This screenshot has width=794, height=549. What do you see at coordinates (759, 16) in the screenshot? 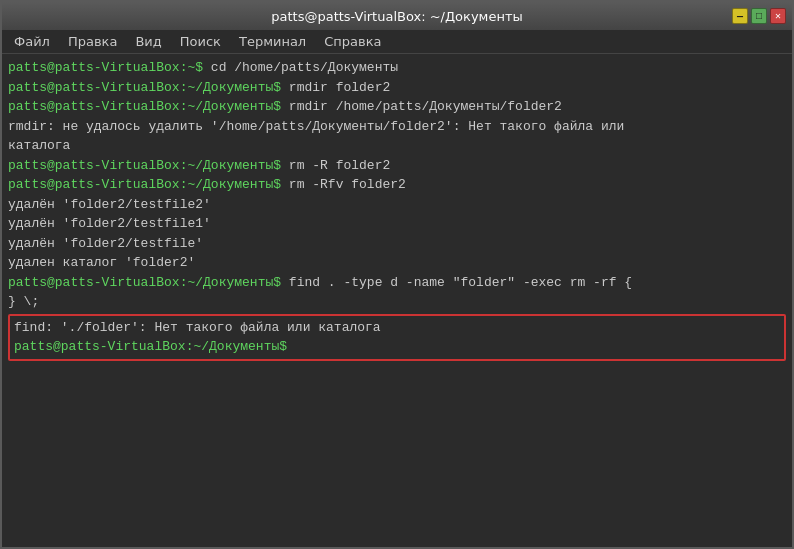
I see `window-controls: — □ ✕` at bounding box center [759, 16].